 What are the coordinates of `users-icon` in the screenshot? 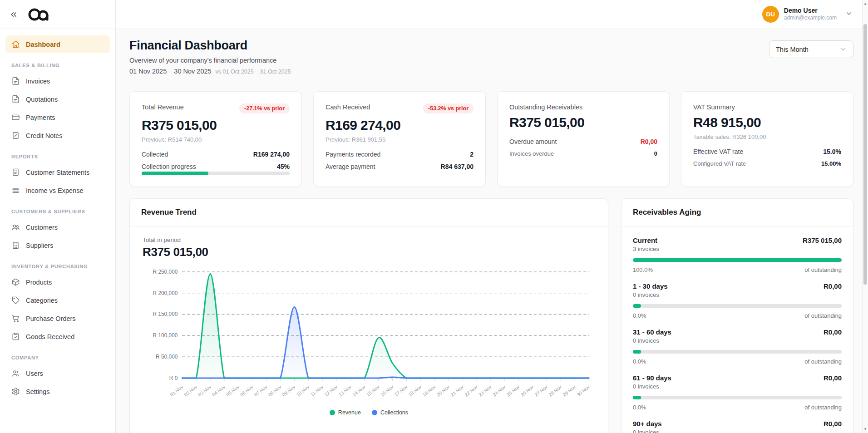 It's located at (15, 373).